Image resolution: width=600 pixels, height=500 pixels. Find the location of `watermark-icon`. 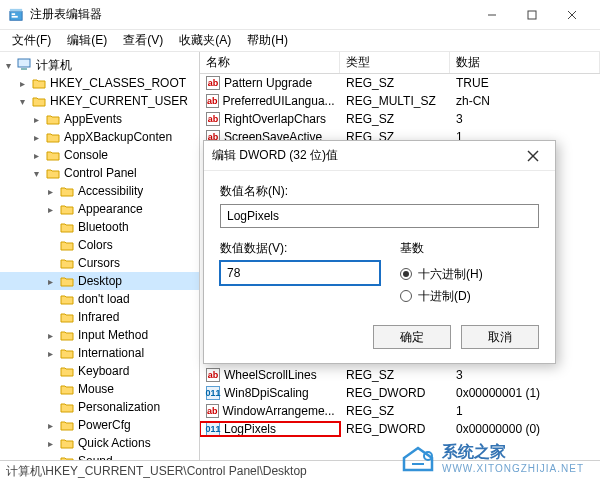

watermark-icon is located at coordinates (418, 458).